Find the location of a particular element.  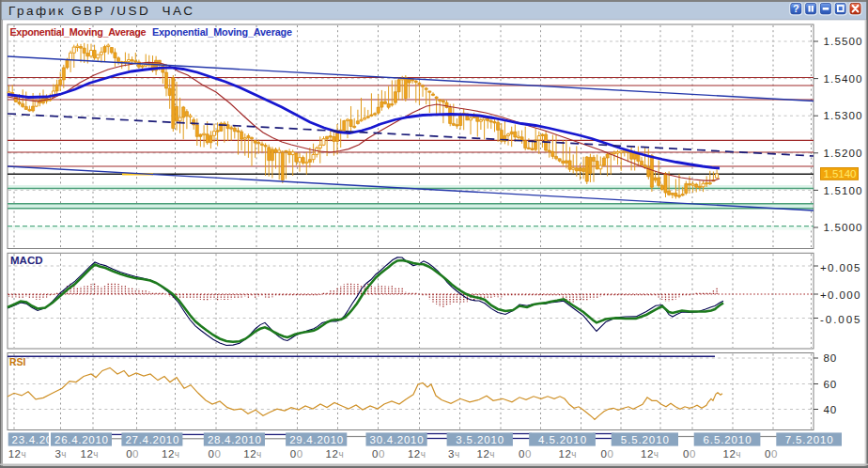

svg-text: График GBP /USD ЧАС is located at coordinates (101, 11).